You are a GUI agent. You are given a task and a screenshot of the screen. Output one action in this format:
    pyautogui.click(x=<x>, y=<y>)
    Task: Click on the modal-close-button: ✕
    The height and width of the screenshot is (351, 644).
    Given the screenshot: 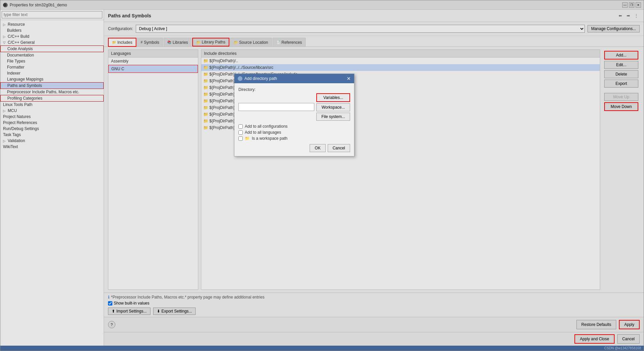 What is the action you would take?
    pyautogui.click(x=349, y=79)
    